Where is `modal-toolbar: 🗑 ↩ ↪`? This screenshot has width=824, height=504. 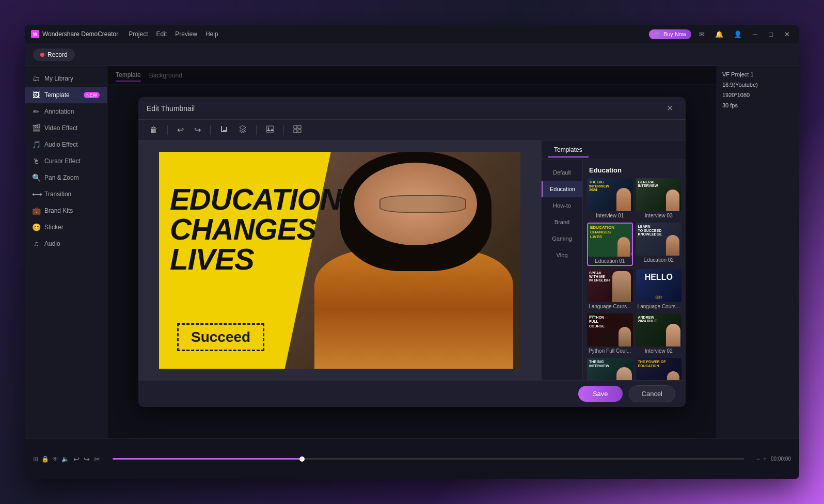
modal-toolbar: 🗑 ↩ ↪ is located at coordinates (412, 130).